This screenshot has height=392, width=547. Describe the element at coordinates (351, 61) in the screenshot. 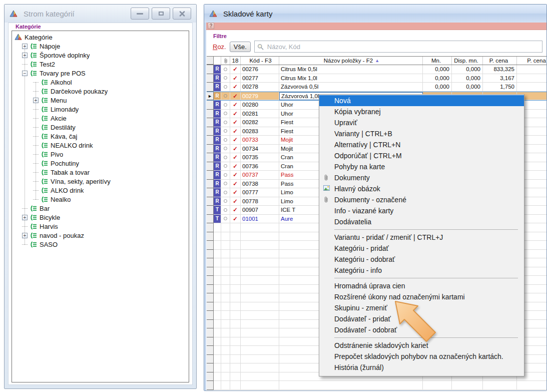

I see `header-name: Názov položky - F2 ▲` at that location.